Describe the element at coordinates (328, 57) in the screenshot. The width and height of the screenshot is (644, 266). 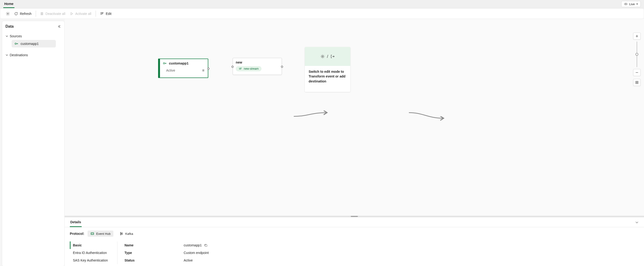
I see `slash: /` at that location.